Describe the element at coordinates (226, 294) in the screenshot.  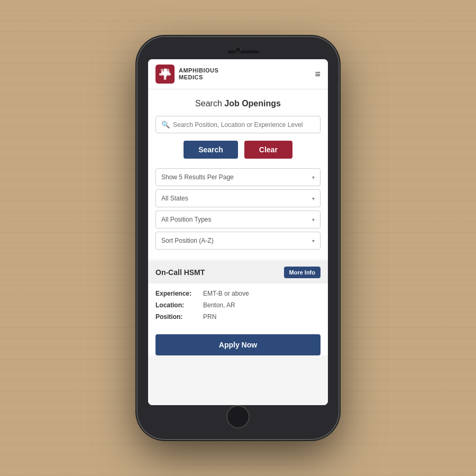
I see `experience-value: EMT-B or above` at that location.